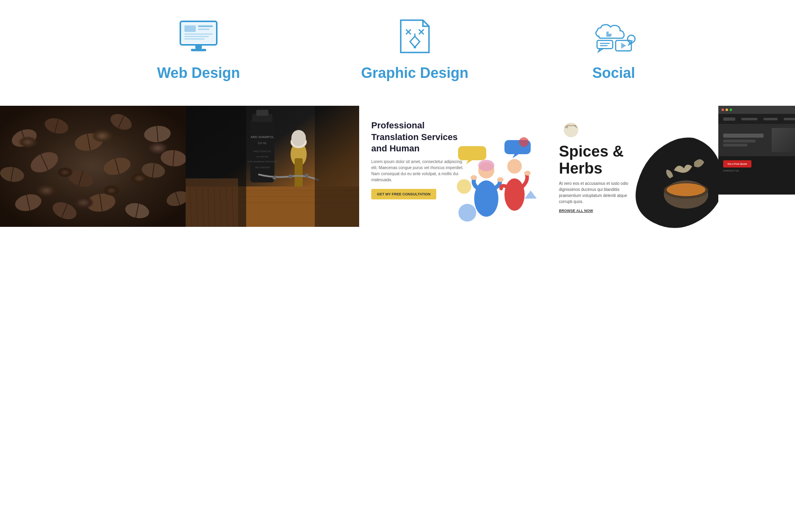 This screenshot has height=532, width=795. Describe the element at coordinates (614, 36) in the screenshot. I see `social-icon` at that location.